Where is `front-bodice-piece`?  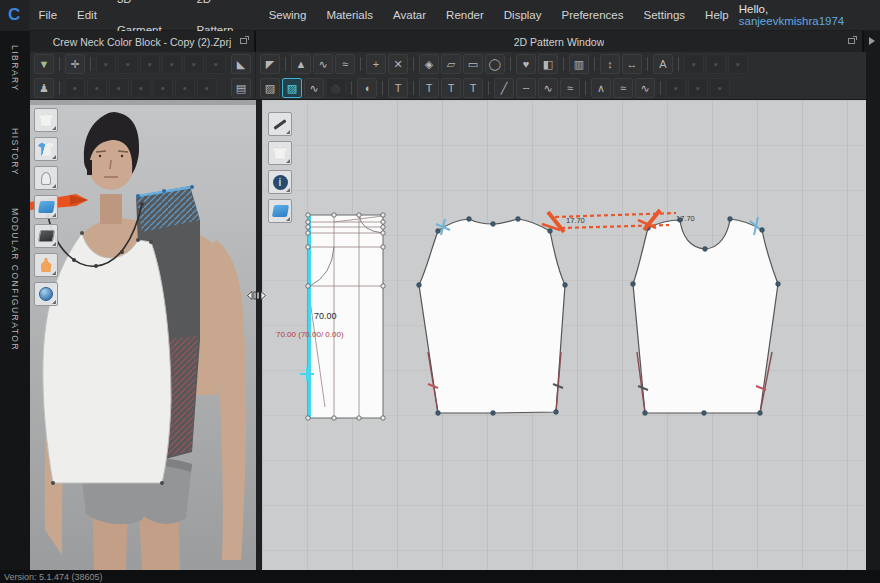
front-bodice-piece is located at coordinates (706, 316).